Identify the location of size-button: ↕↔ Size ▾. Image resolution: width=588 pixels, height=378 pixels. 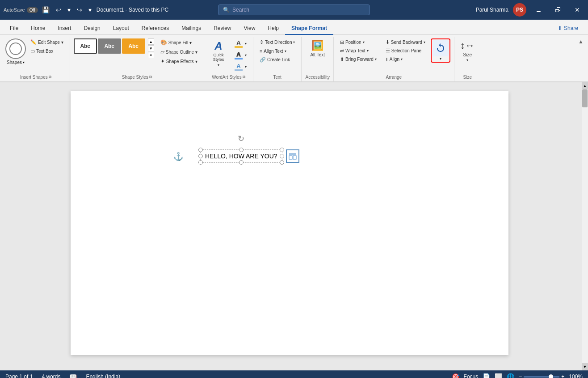
(467, 52).